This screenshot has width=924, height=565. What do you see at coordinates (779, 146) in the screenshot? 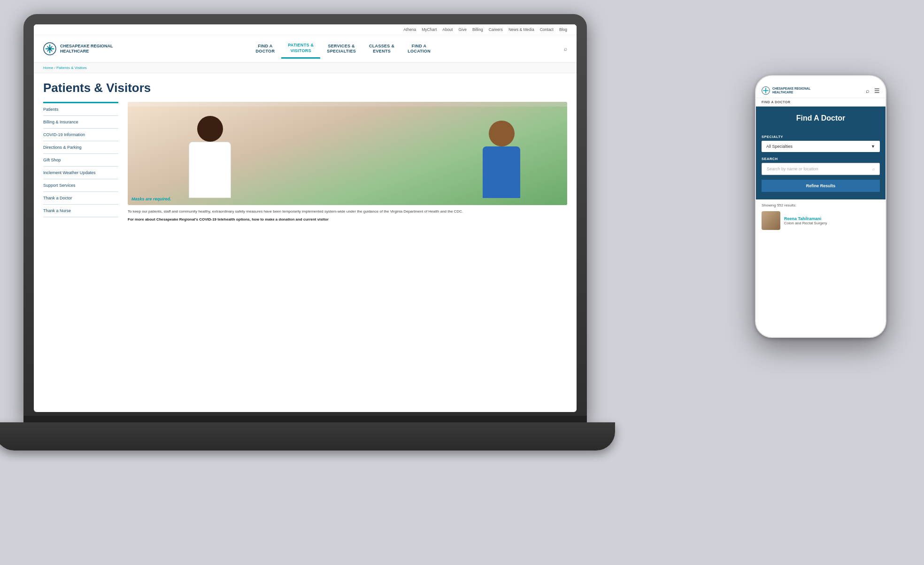
I see `phone-specialty-value: All Specialties` at bounding box center [779, 146].